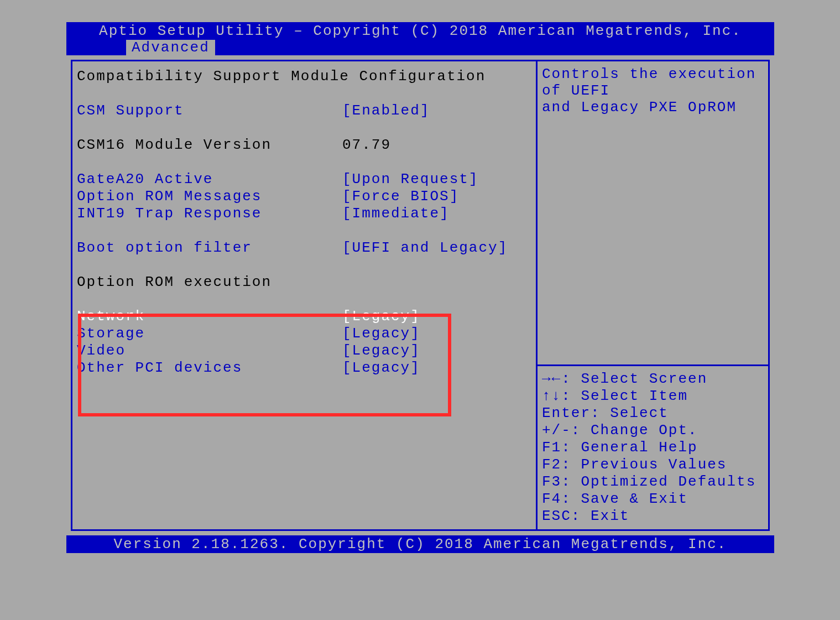 Image resolution: width=840 pixels, height=620 pixels. What do you see at coordinates (396, 213) in the screenshot?
I see `value-int19: [Immediate]` at bounding box center [396, 213].